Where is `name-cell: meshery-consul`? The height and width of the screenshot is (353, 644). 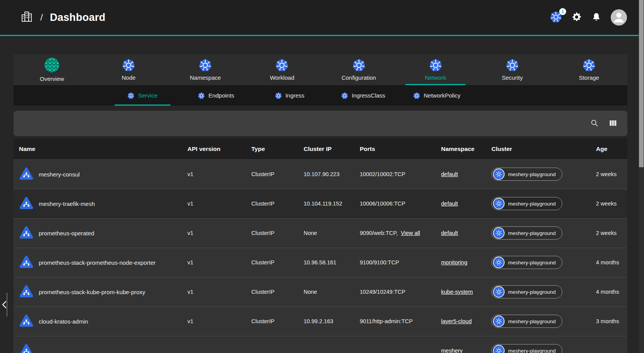 name-cell: meshery-consul is located at coordinates (98, 174).